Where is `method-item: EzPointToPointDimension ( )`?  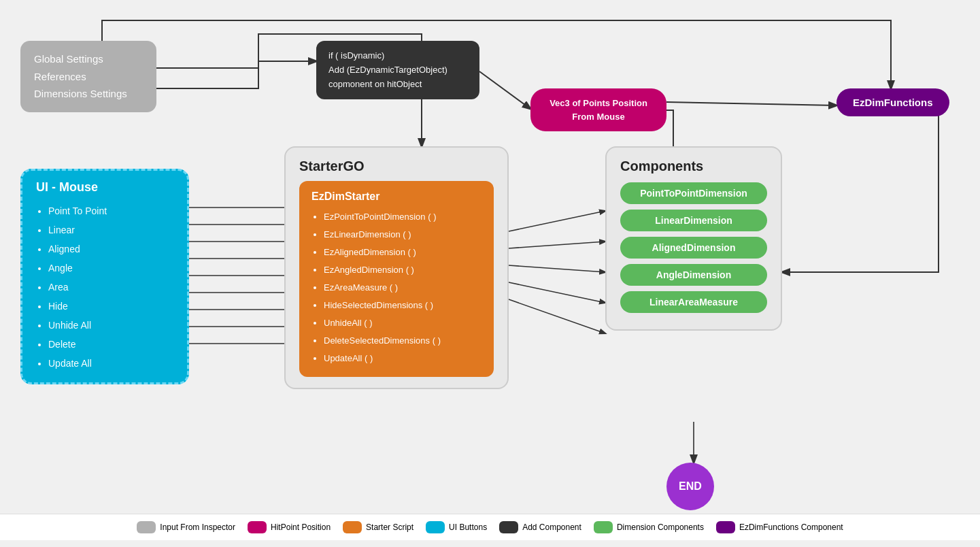
method-item: EzPointToPointDimension ( ) is located at coordinates (403, 217).